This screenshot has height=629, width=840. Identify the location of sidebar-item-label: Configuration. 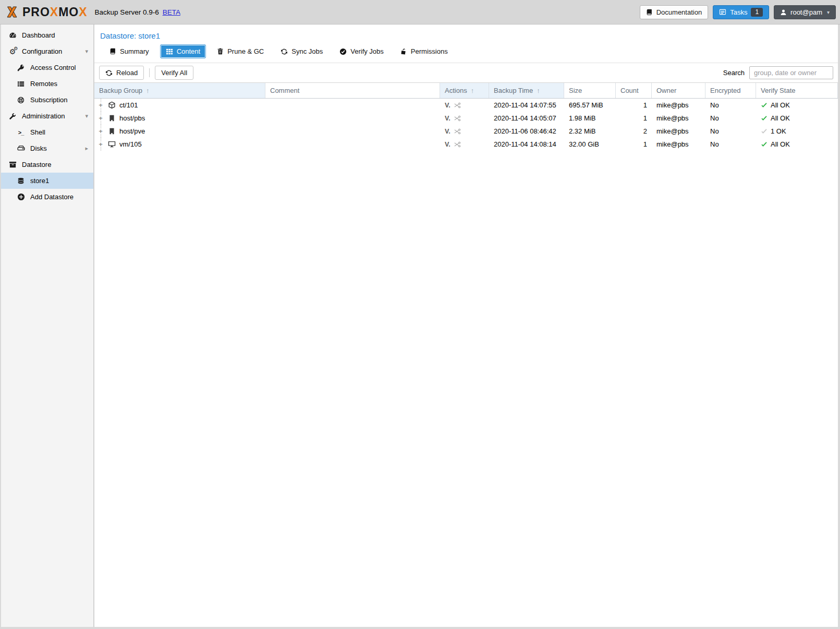
(42, 51).